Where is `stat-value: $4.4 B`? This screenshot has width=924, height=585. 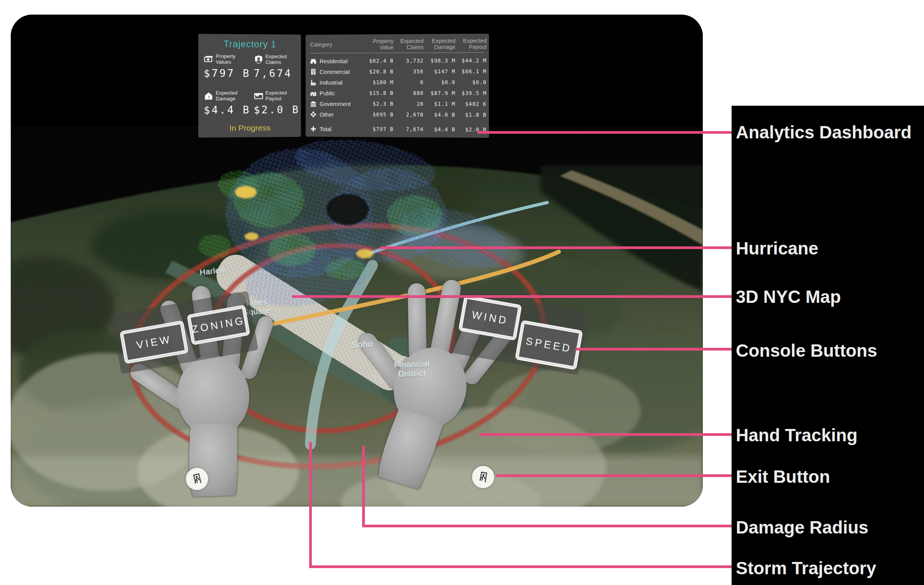
stat-value: $4.4 B is located at coordinates (227, 110).